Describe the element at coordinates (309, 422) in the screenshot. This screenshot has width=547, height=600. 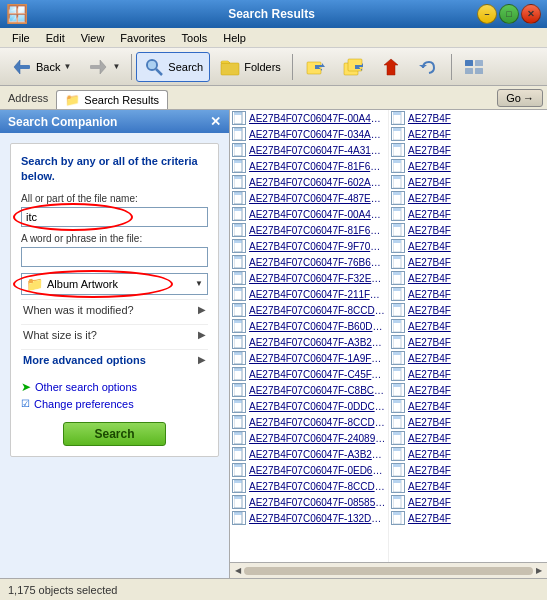
I see `file-list-item: AE27B4F07C06047F-8CCDE8D23E80C250.itc` at that location.